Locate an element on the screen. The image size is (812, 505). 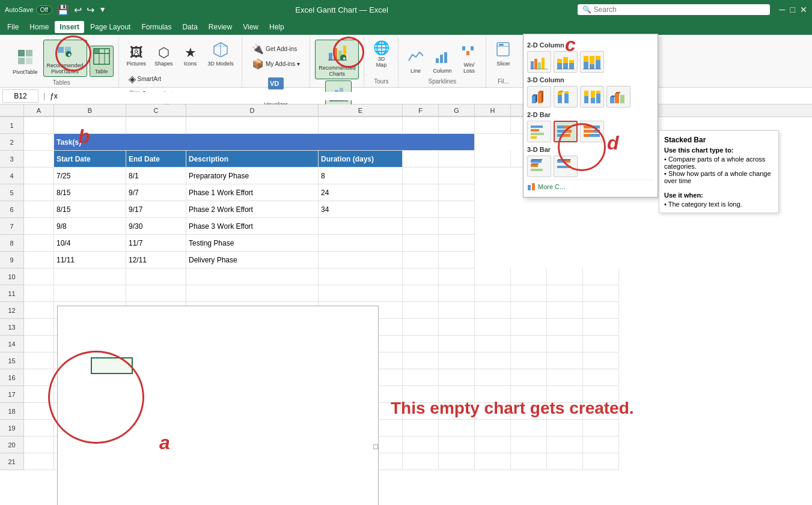
pivot-table-button: PivotTable is located at coordinates (25, 62).